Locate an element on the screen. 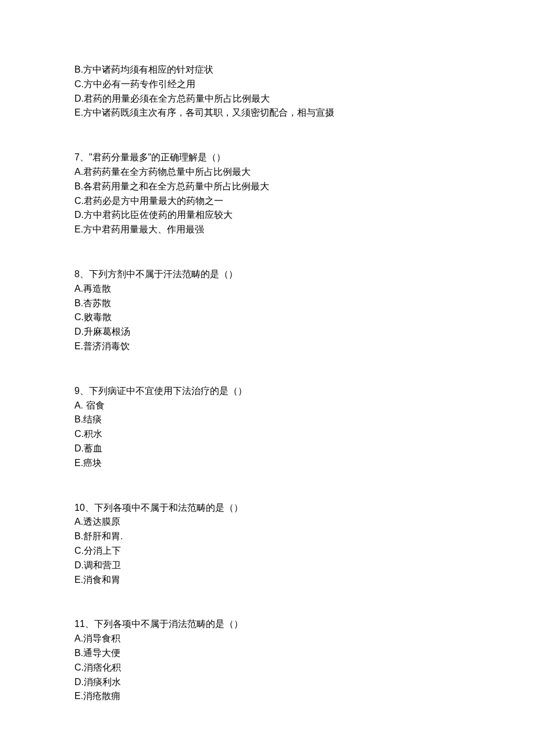 The width and height of the screenshot is (535, 756). option-b: B.结痰 is located at coordinates (305, 420).